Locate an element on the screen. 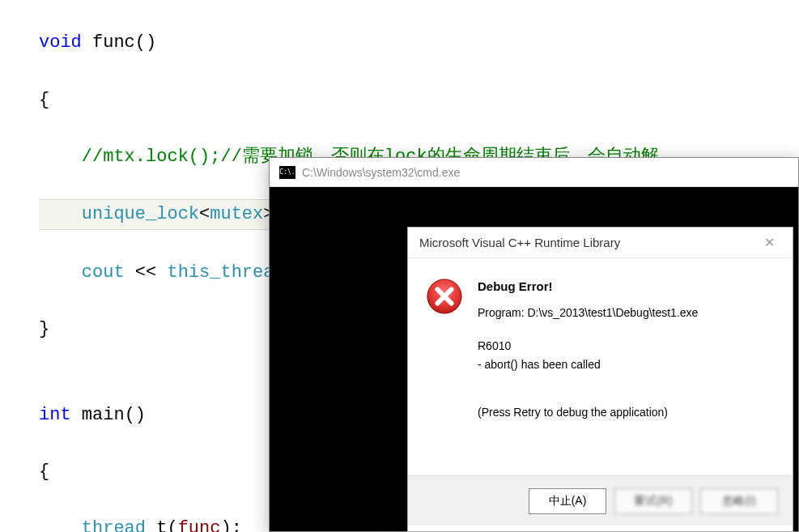  identifier: cout is located at coordinates (104, 272).